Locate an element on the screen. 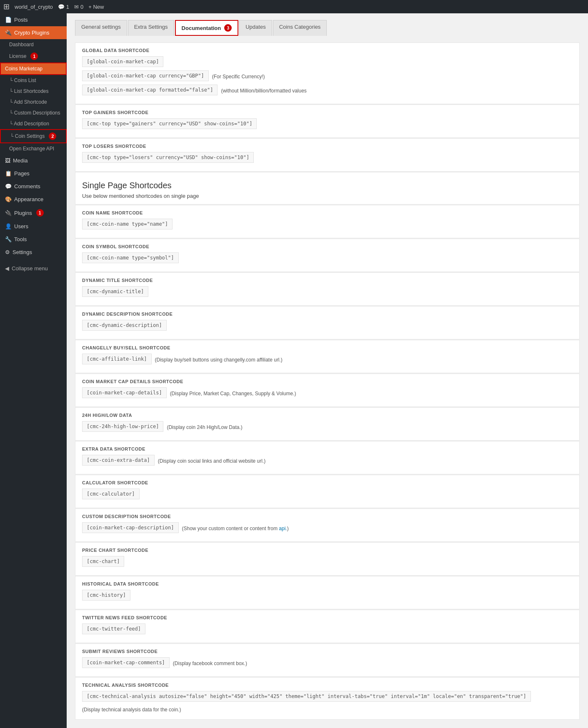 This screenshot has width=588, height=728. sidebar-item-tools: 🔧 Tools is located at coordinates (33, 239).